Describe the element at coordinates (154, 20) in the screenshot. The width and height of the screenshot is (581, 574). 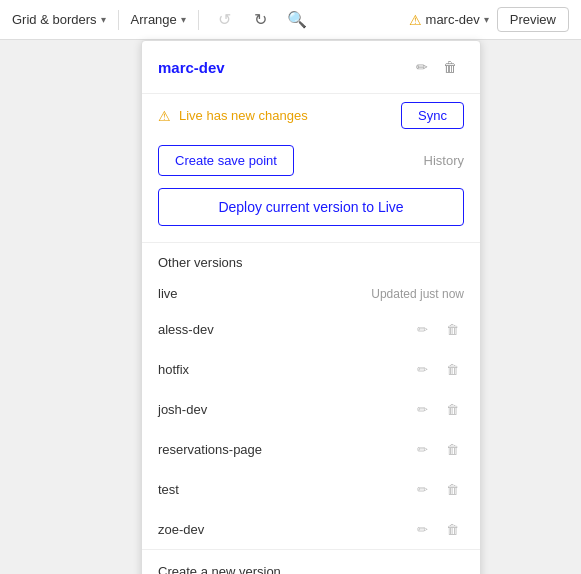
I see `arrange-label: Arrange` at that location.